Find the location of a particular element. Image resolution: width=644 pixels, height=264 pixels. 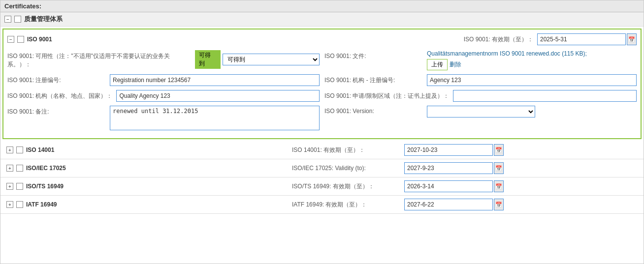

iso14001-validity-label: ISO 14001: 有效期（至）： is located at coordinates (346, 150).